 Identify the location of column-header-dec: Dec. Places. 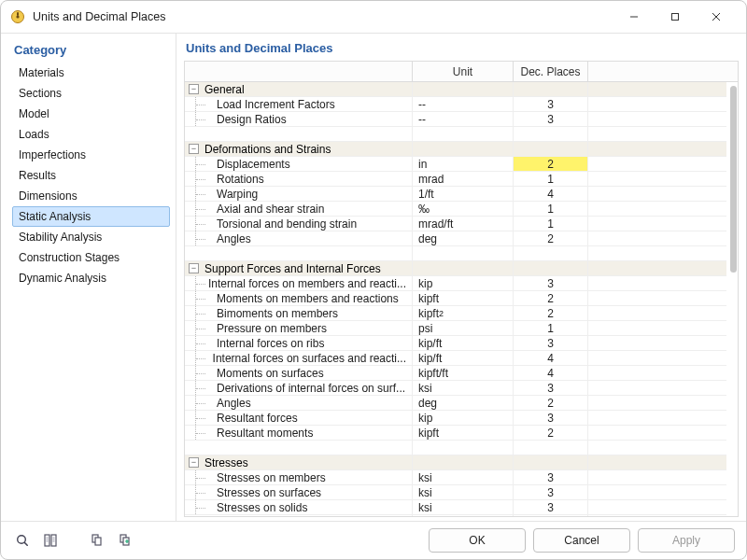
(551, 72).